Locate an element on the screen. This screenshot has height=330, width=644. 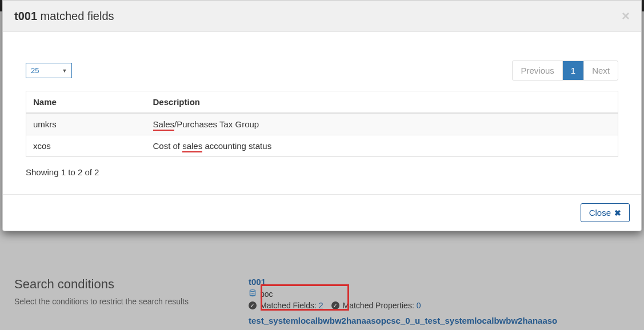
close-x-icon: ✖ is located at coordinates (618, 213).